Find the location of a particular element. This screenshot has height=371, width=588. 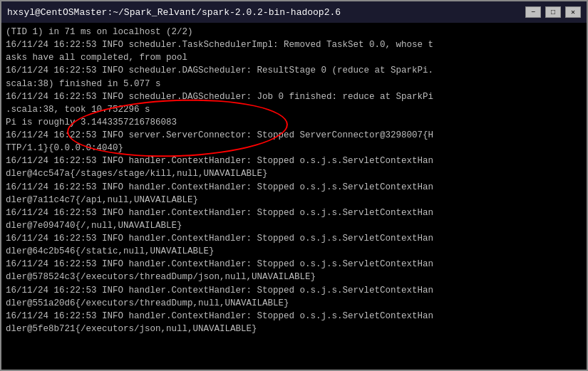

window-title: hxsyl@CentOSMaster:~/Spark_Relvant/spark… is located at coordinates (174, 13).